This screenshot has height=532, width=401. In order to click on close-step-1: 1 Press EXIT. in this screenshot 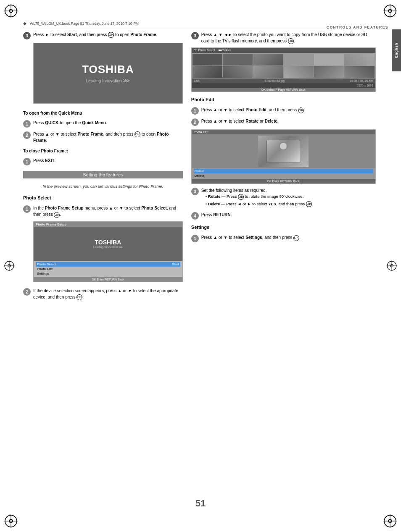, I will do `click(103, 161)`.